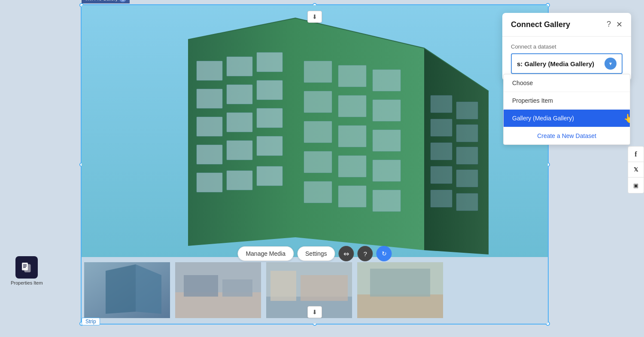 The height and width of the screenshot is (337, 644). I want to click on download-bottom-button: ⬇, so click(315, 312).